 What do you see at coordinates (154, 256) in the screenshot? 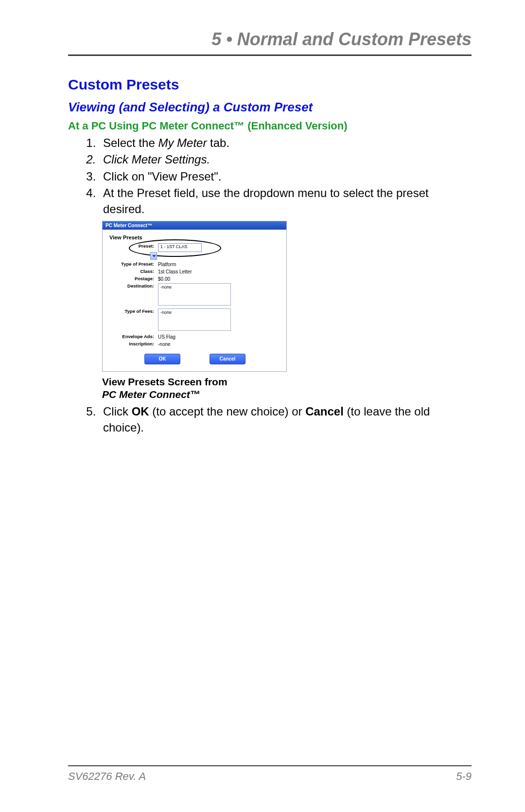
I see `chevron-down-icon` at bounding box center [154, 256].